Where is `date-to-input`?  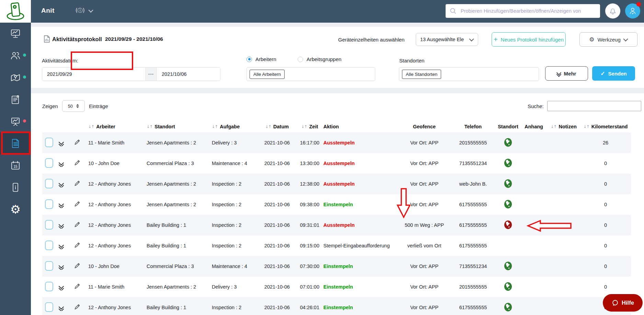
date-to-input is located at coordinates (188, 74).